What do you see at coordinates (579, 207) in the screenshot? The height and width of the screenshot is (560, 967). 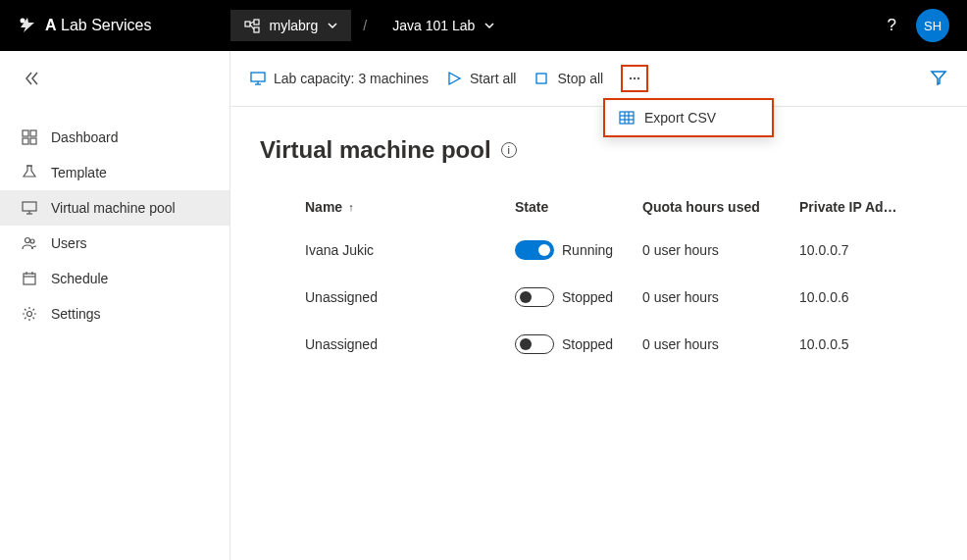 I see `col-header-state: State` at bounding box center [579, 207].